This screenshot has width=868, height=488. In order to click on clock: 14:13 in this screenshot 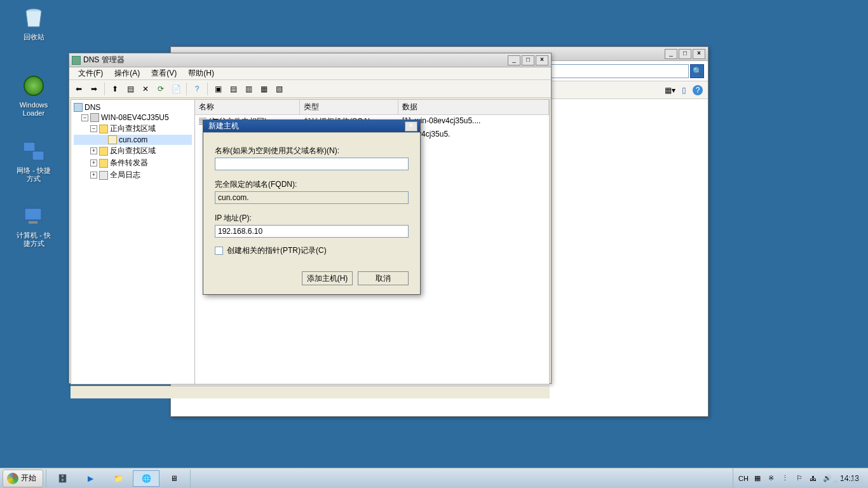, I will do `click(850, 478)`.